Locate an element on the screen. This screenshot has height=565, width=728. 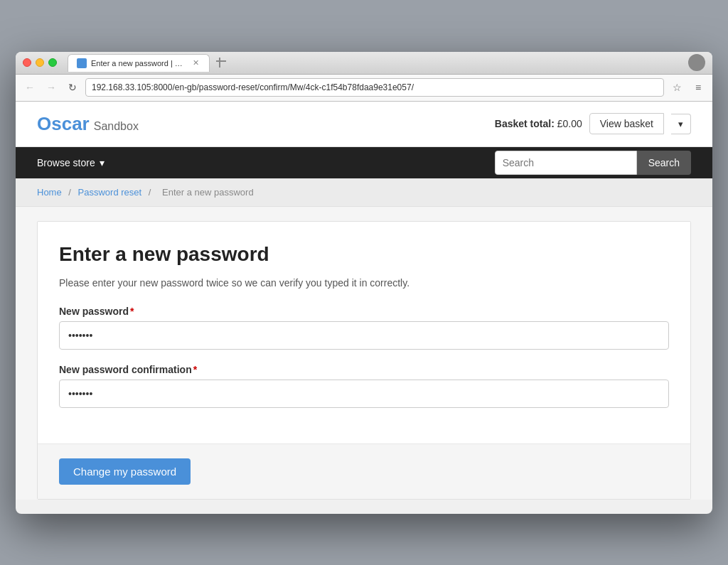
breadcrumb: Home / Password reset / Enter a new pass… is located at coordinates (364, 193).